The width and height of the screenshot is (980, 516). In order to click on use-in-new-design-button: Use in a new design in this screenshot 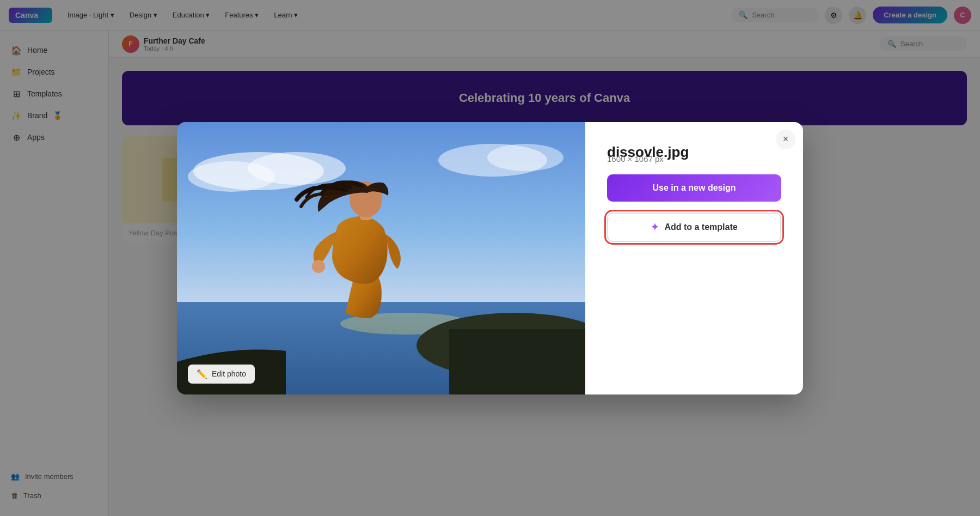, I will do `click(694, 188)`.